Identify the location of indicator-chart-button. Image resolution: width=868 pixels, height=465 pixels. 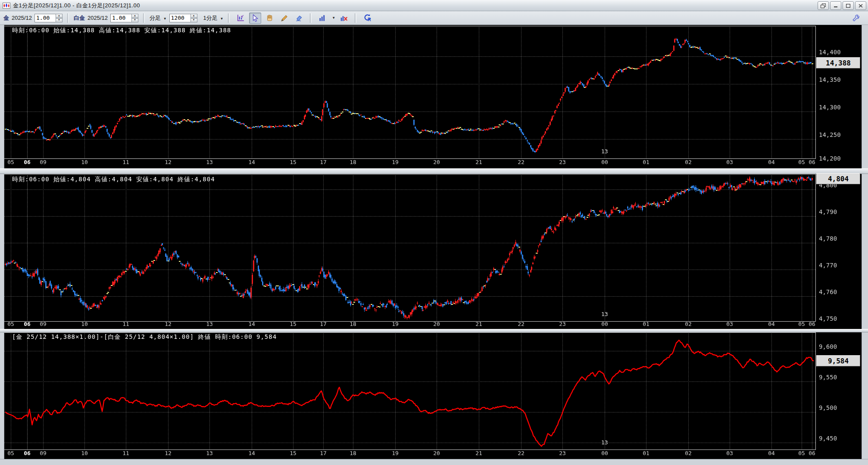
(322, 18).